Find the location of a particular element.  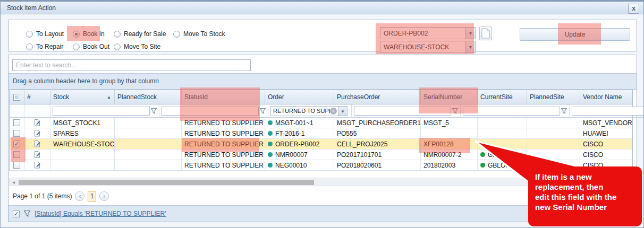

column-header-label: CurrentSite is located at coordinates (496, 97).